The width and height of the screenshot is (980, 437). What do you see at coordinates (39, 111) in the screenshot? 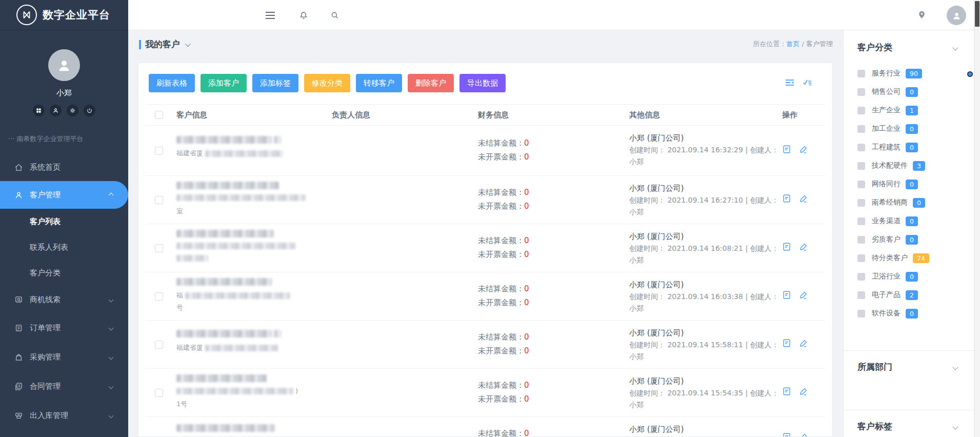
I see `apps-grid-icon` at bounding box center [39, 111].